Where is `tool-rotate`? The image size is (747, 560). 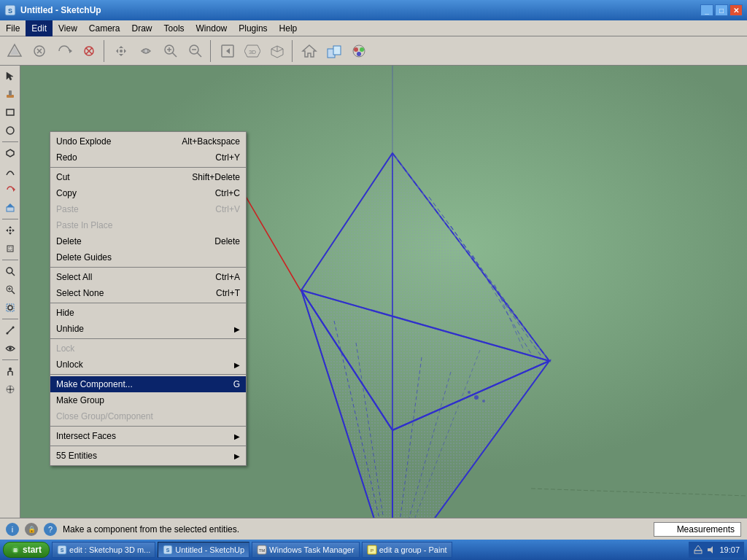 tool-rotate is located at coordinates (10, 190).